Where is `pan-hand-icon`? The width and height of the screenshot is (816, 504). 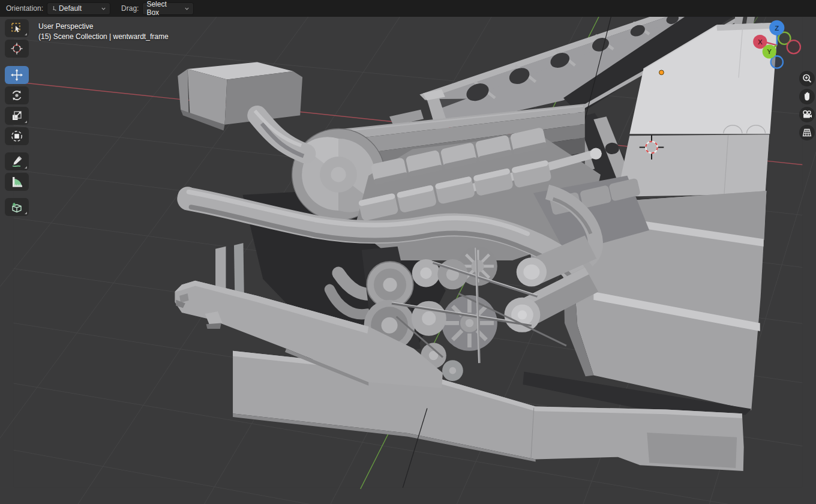 pan-hand-icon is located at coordinates (807, 97).